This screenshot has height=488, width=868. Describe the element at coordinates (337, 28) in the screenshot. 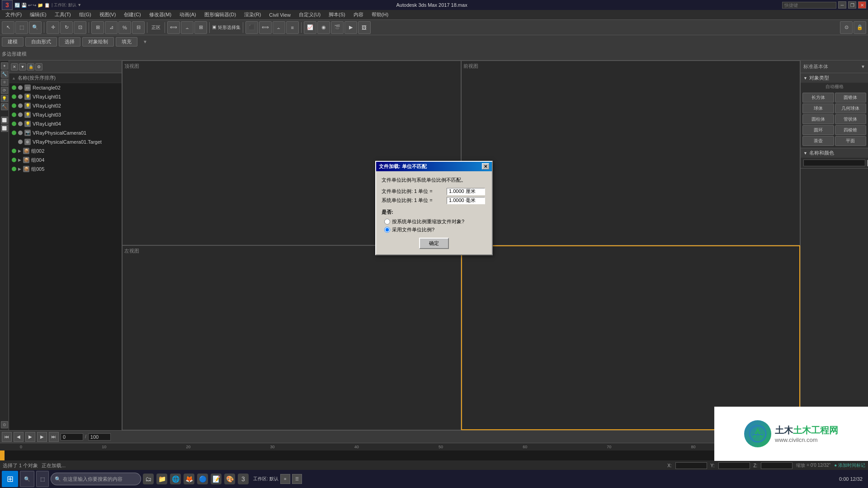

I see `render-setup: 🎬` at that location.